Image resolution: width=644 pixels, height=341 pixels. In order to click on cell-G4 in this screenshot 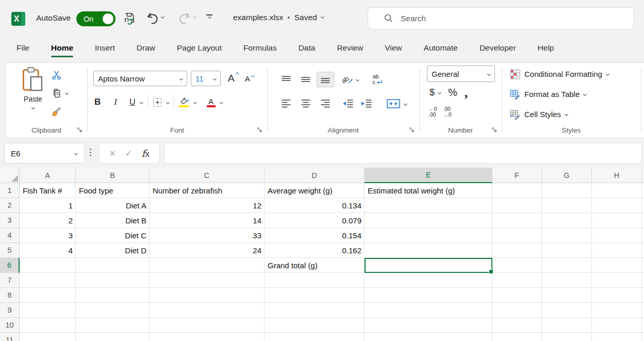, I will do `click(567, 235)`.